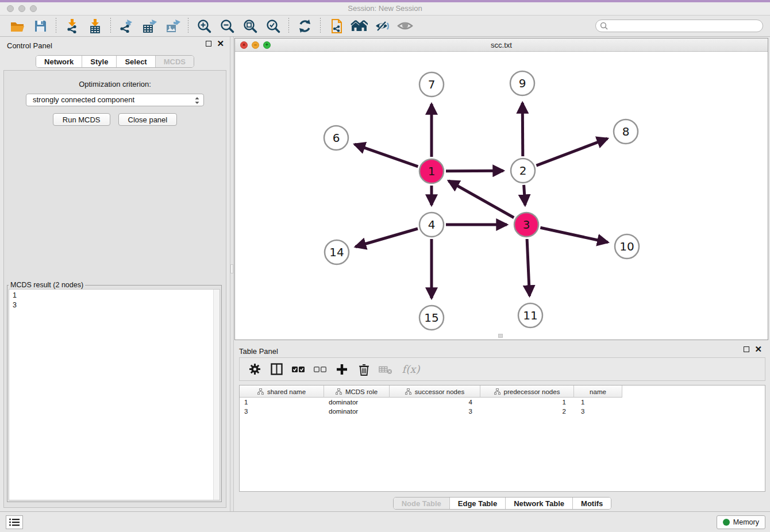 This screenshot has height=532, width=770. Describe the element at coordinates (232, 274) in the screenshot. I see `panel-splitter` at that location.